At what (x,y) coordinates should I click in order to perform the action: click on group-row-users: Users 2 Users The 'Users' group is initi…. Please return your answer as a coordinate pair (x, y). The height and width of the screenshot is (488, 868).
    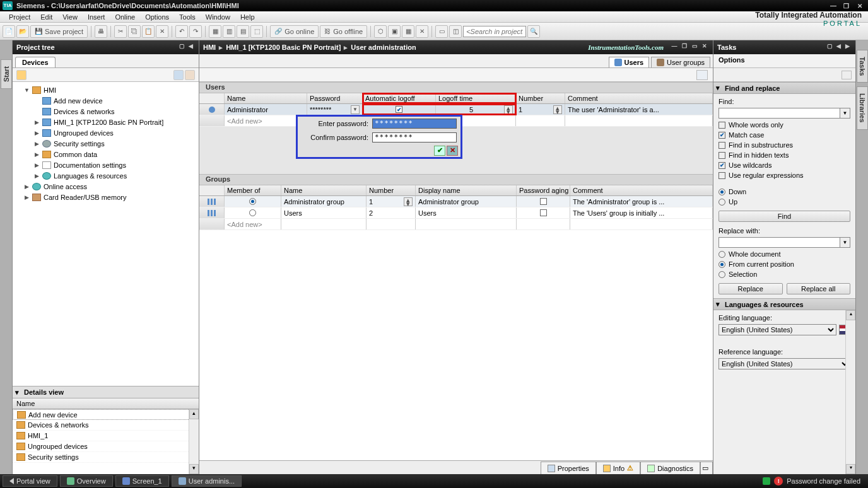
    Looking at the image, I should click on (456, 213).